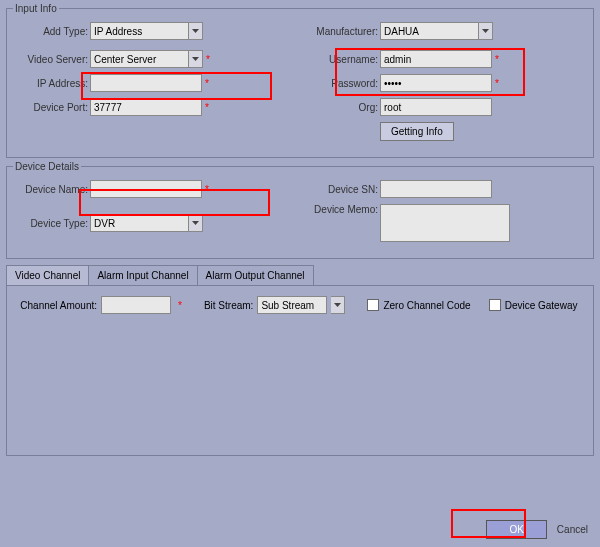 The height and width of the screenshot is (547, 600). Describe the element at coordinates (537, 530) in the screenshot. I see `dialog-buttons: OK Cancel` at that location.